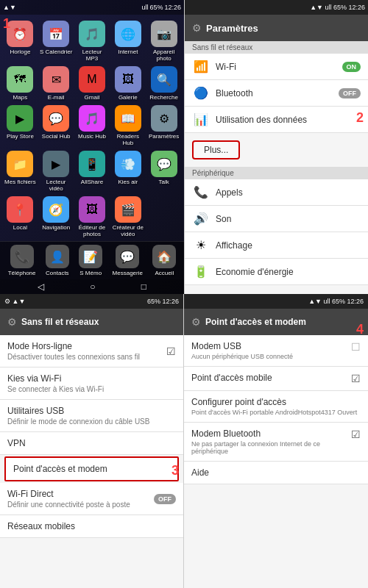 The image size is (368, 588). I want to click on app-item-5: 🗺 Maps, so click(21, 84).